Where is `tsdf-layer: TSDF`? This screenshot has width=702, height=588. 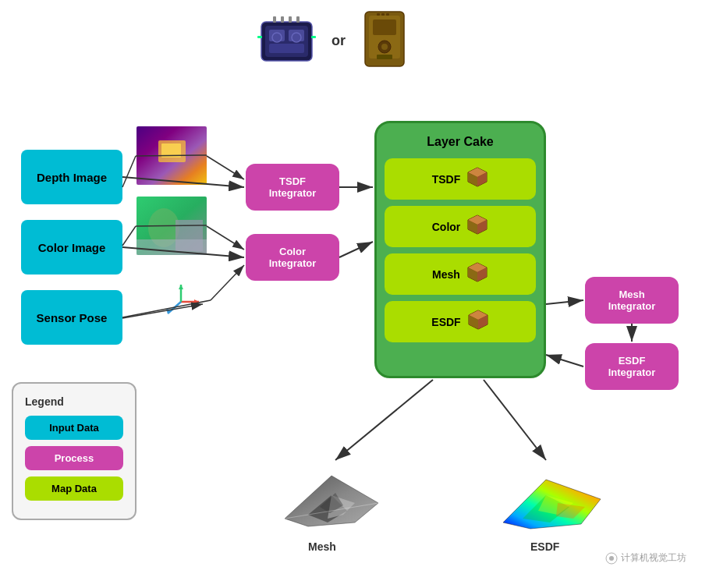 tsdf-layer: TSDF is located at coordinates (460, 179).